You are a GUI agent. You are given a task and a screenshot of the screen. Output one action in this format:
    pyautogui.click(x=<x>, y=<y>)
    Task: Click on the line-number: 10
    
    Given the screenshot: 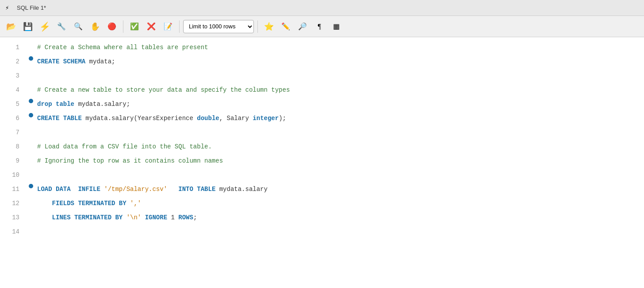 What is the action you would take?
    pyautogui.click(x=13, y=175)
    